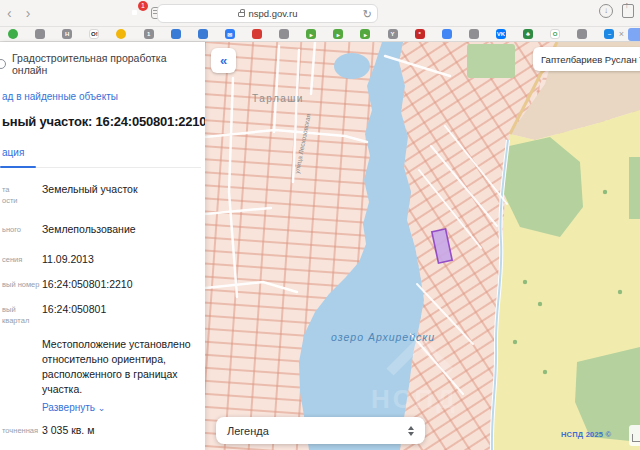 This screenshot has width=640, height=450. Describe the element at coordinates (102, 430) in the screenshot. I see `field-row: точненная 3 035 кв. м` at that location.